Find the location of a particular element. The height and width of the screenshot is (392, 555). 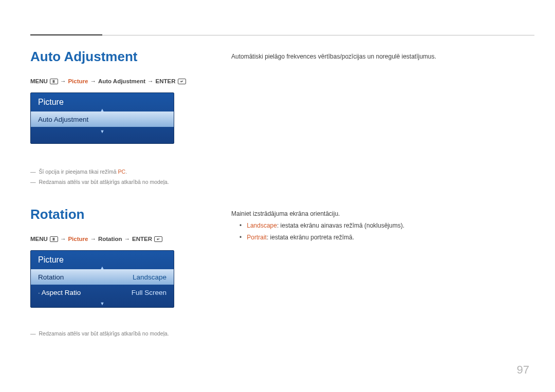

bullet-portrait: • Portrait: iestata ekrānu portreta režī… is located at coordinates (380, 237).